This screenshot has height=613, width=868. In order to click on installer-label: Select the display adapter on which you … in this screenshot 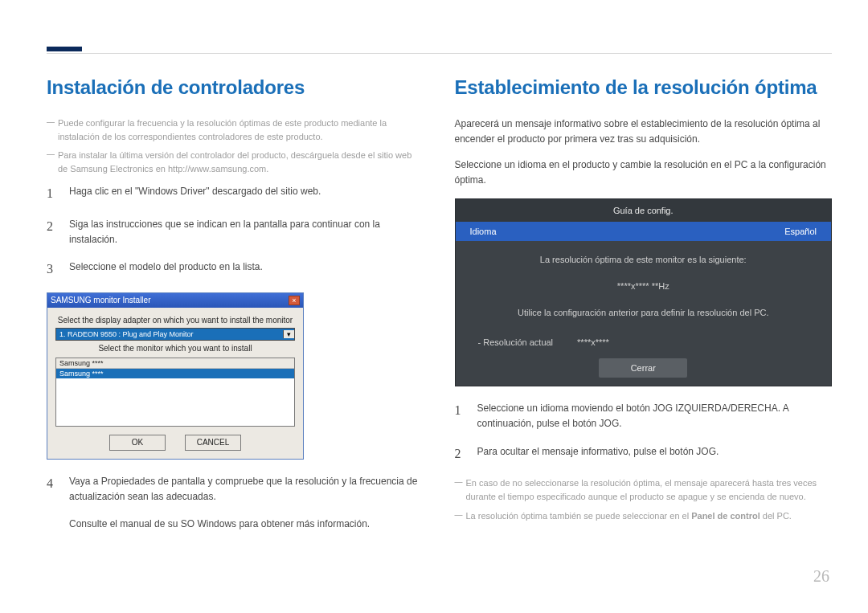, I will do `click(175, 320)`.